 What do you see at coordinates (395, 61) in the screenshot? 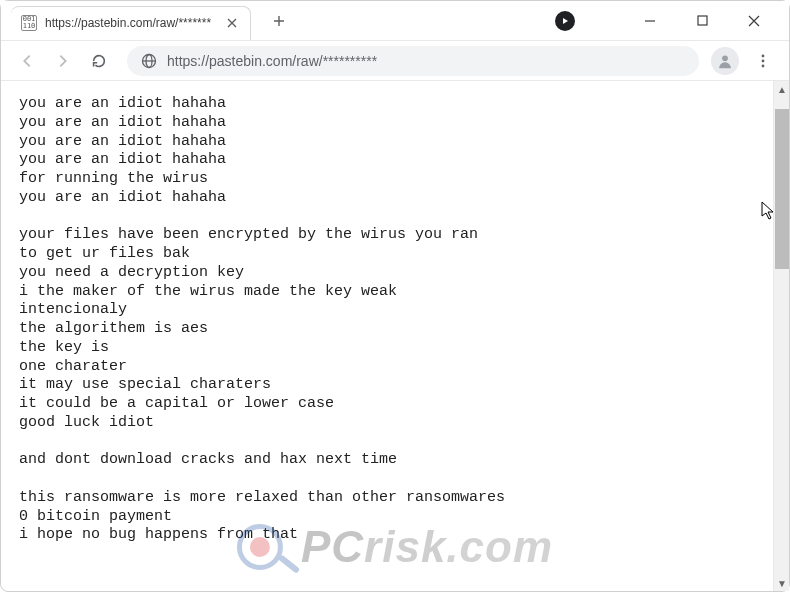
I see `toolbar: https://pastebin.com/raw/**********` at bounding box center [395, 61].